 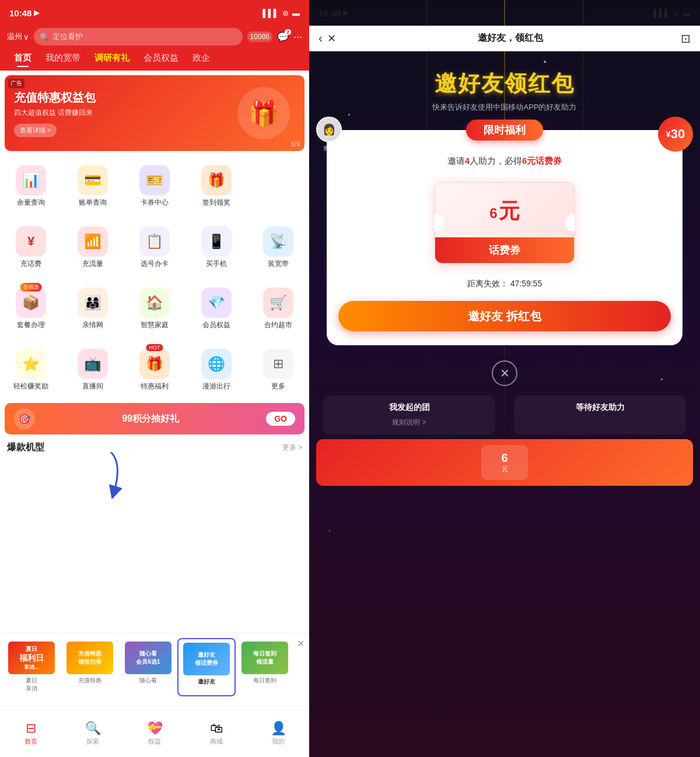 What do you see at coordinates (63, 58) in the screenshot?
I see `nav-tab-broadband: 我的宽带` at bounding box center [63, 58].